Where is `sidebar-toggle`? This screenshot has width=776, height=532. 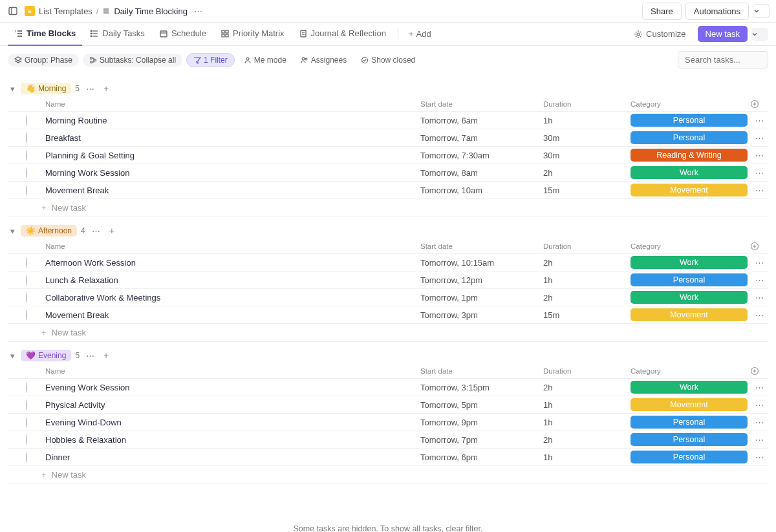 sidebar-toggle is located at coordinates (13, 11).